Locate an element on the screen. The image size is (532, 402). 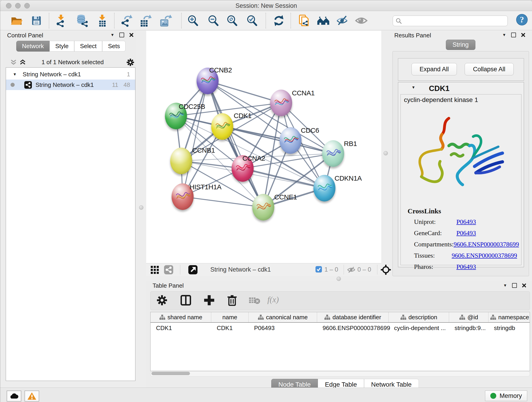
search-input is located at coordinates (450, 21).